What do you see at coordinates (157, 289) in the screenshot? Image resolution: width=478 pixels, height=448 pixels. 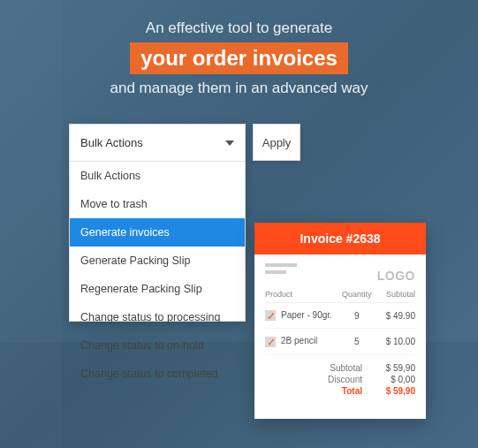 I see `bulk-option: Regenerate Packing Slip` at bounding box center [157, 289].